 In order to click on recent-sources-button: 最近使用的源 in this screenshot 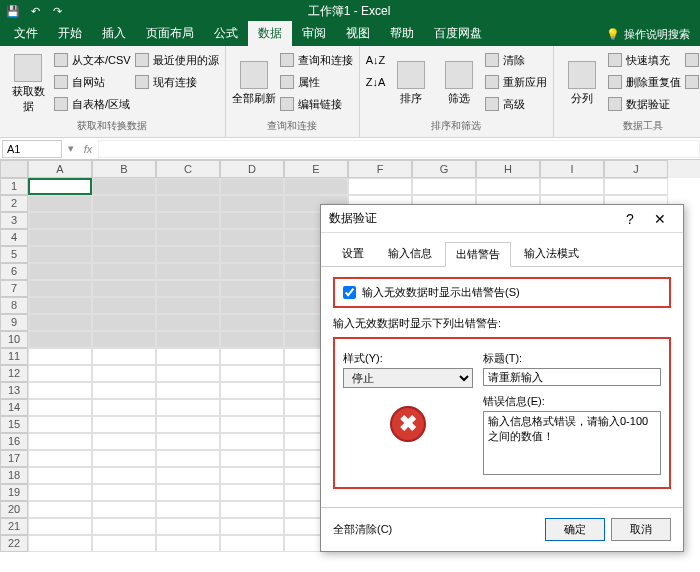, I will do `click(177, 60)`.